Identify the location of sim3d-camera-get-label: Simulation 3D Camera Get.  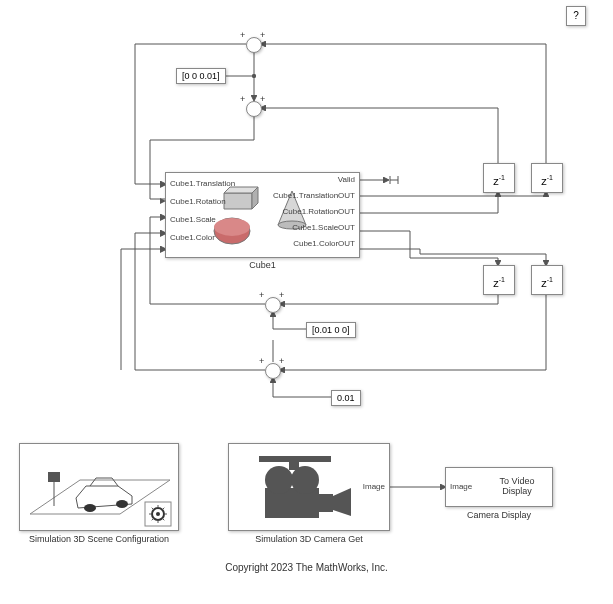
(309, 539).